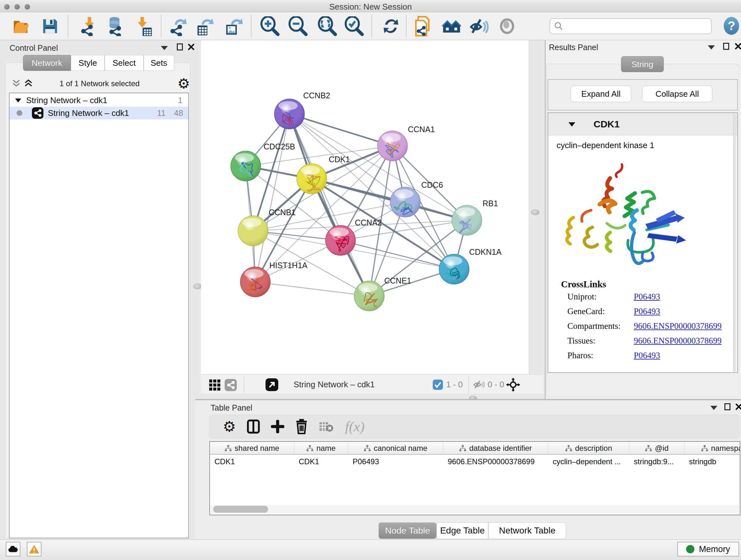 This screenshot has height=560, width=741. I want to click on memory-button: Memory, so click(708, 549).